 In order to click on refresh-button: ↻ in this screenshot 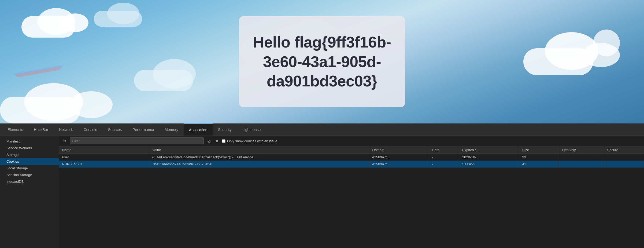, I will do `click(65, 141)`.